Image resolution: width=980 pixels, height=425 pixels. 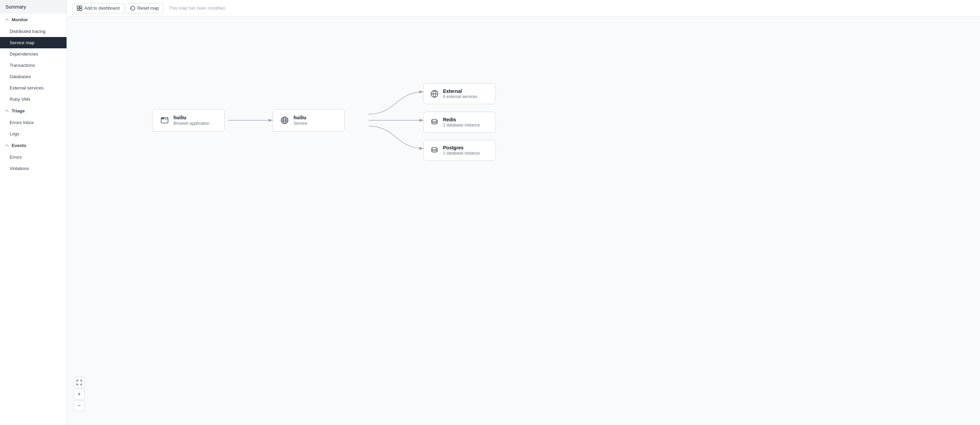 What do you see at coordinates (434, 94) in the screenshot?
I see `external-icon` at bounding box center [434, 94].